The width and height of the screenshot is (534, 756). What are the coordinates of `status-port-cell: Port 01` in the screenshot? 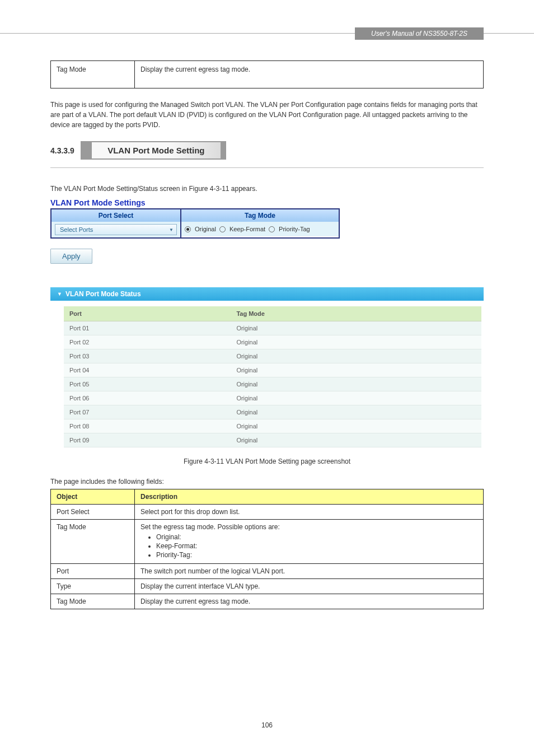 It's located at (147, 328).